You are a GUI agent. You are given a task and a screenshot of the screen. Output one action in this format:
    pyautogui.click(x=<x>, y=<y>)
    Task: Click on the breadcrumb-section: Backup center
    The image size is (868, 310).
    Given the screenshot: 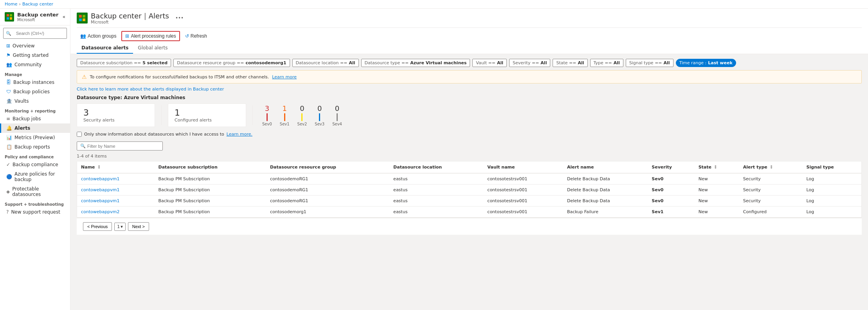 What is the action you would take?
    pyautogui.click(x=38, y=4)
    